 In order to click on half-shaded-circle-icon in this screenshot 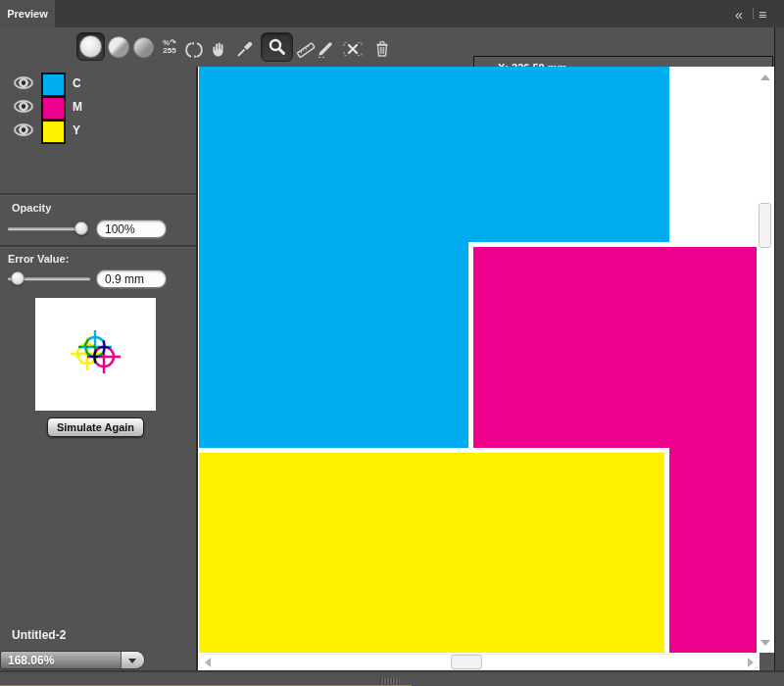, I will do `click(119, 47)`.